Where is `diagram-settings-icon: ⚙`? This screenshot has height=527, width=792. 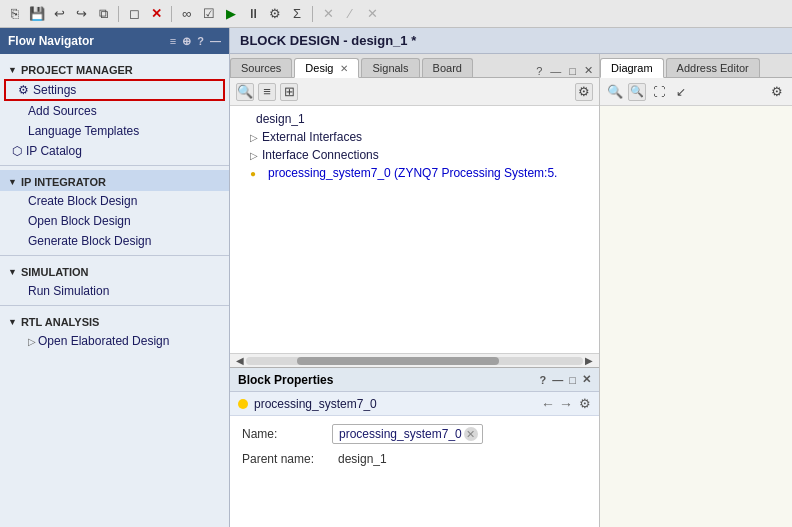 diagram-settings-icon: ⚙ is located at coordinates (777, 92).